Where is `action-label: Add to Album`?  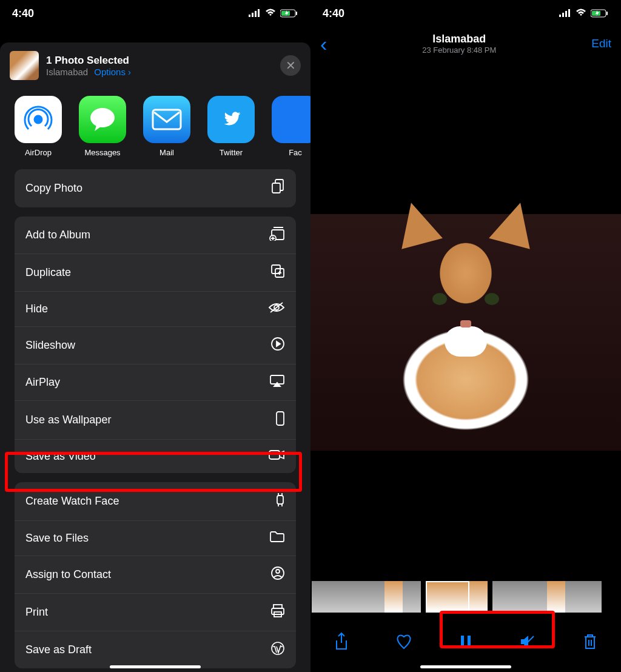
action-label: Add to Album is located at coordinates (58, 235).